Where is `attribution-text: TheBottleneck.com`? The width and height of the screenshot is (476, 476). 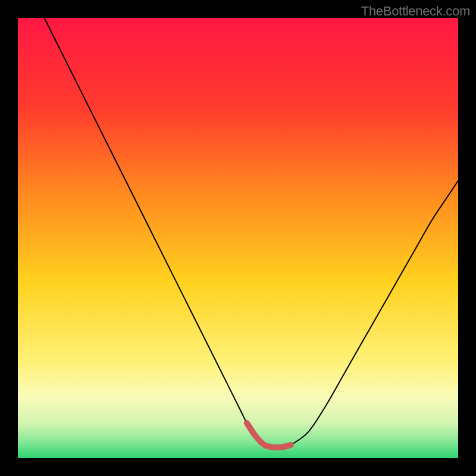 attribution-text: TheBottleneck.com is located at coordinates (415, 11).